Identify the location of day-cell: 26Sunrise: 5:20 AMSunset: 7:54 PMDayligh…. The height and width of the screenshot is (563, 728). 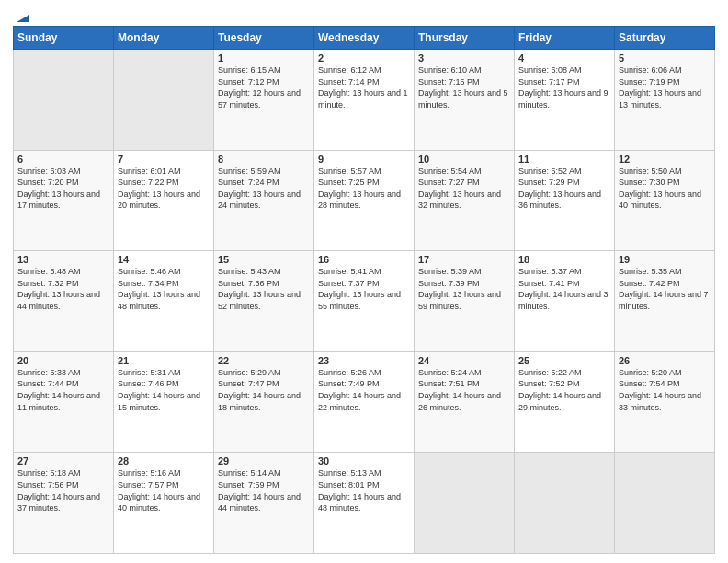
(665, 402).